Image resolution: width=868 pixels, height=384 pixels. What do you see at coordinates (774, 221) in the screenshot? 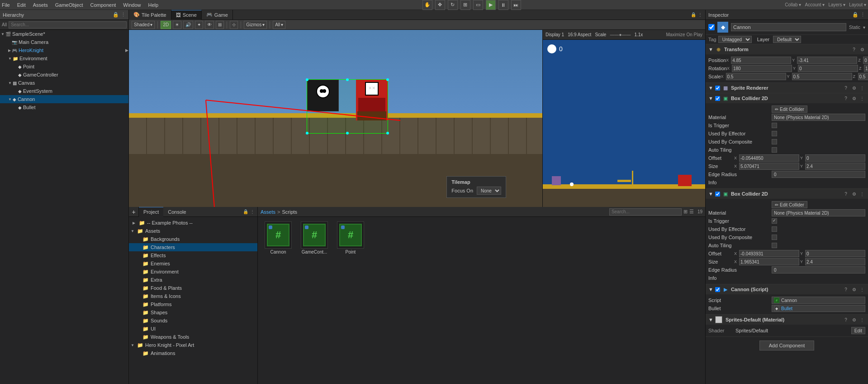
I see `bc2-trigger-checkbox` at bounding box center [774, 221].